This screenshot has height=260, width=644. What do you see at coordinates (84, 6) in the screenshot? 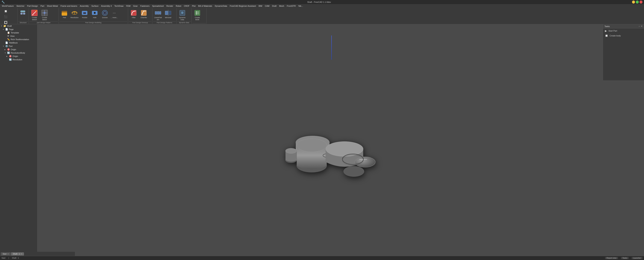
I see `menu-item-assembly: Assembly` at bounding box center [84, 6].